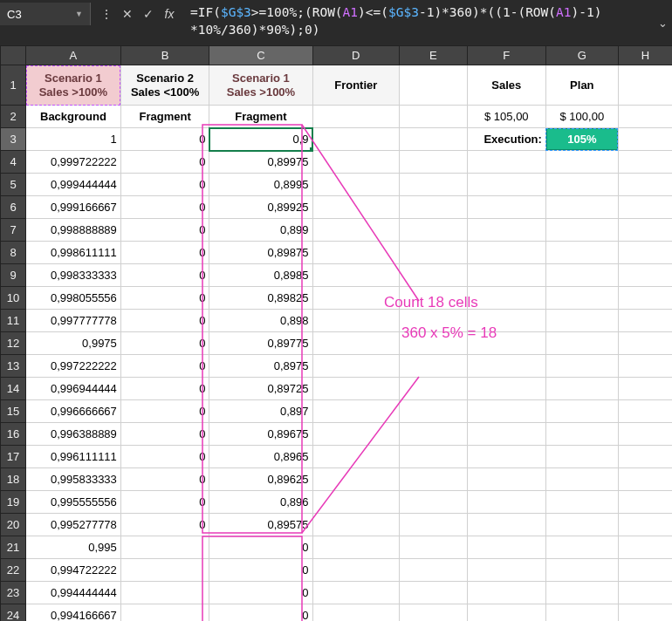 This screenshot has height=621, width=672. What do you see at coordinates (506, 208) in the screenshot?
I see `cell-F6` at bounding box center [506, 208].